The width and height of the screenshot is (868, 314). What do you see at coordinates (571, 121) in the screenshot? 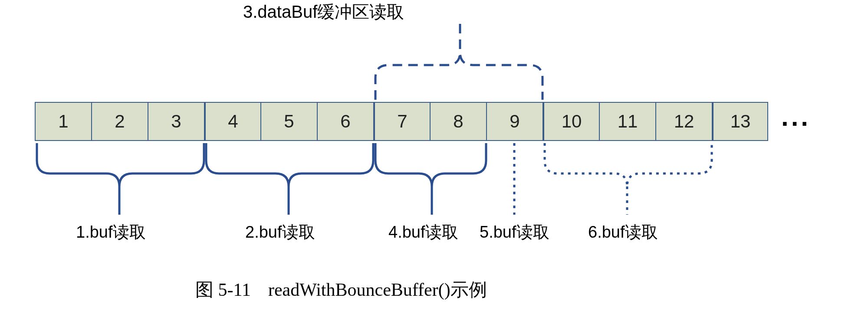
I see `cell: 10` at bounding box center [571, 121].